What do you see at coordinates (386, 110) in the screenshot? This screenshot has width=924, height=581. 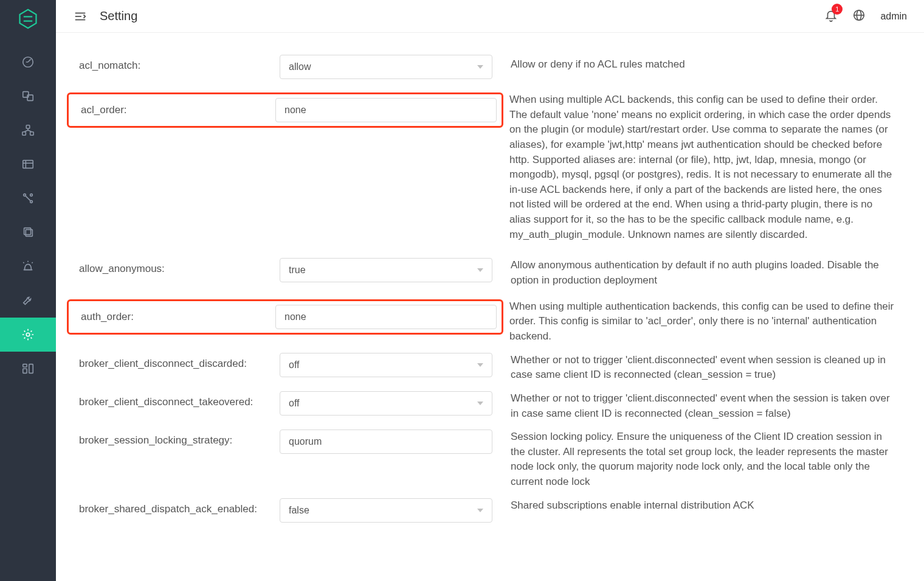 I see `input-acl-order: none` at bounding box center [386, 110].